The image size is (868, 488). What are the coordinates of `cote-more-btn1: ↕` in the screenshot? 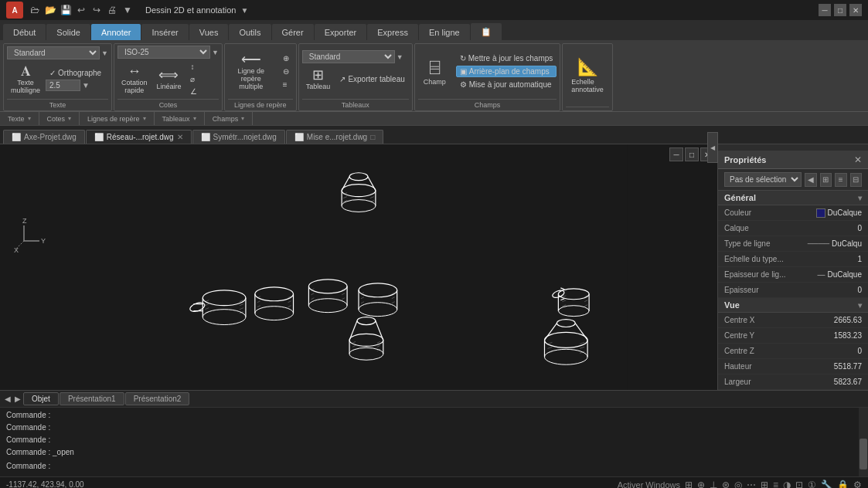 It's located at (195, 66).